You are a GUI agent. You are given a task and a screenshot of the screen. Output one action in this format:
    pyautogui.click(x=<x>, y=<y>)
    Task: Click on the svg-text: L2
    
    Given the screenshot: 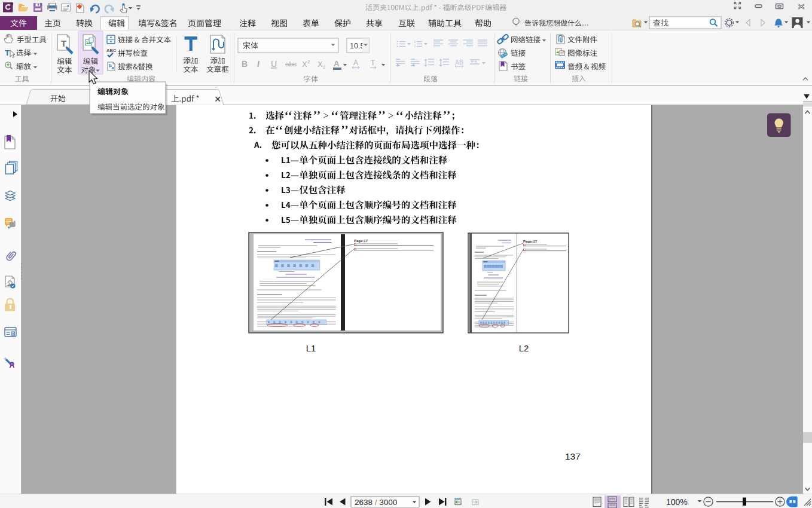 What is the action you would take?
    pyautogui.click(x=524, y=348)
    